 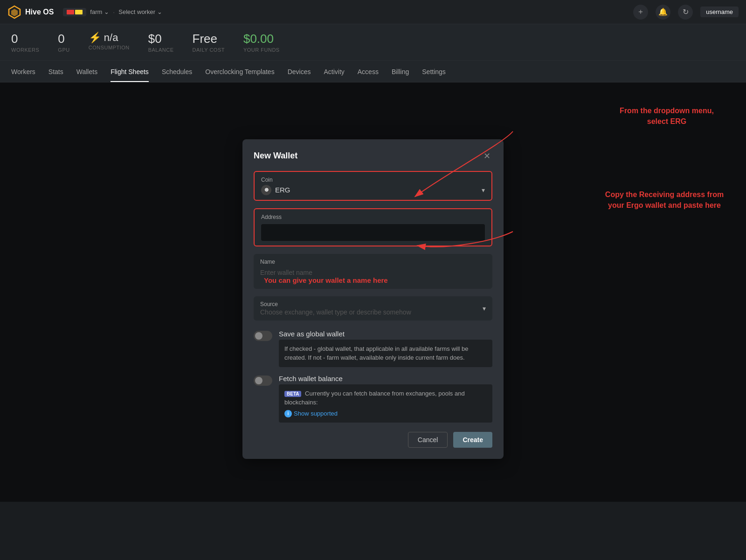 I want to click on coin-label: Coin, so click(x=373, y=180).